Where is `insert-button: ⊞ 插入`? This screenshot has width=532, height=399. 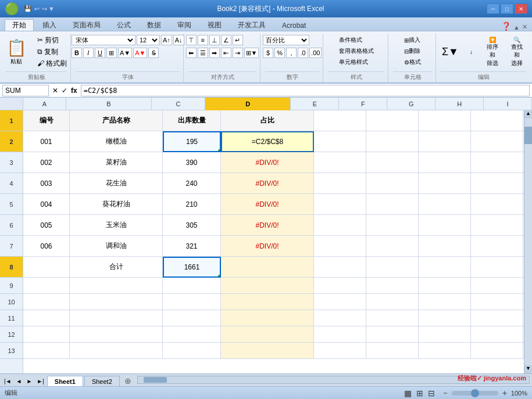
insert-button: ⊞ 插入 is located at coordinates (412, 40).